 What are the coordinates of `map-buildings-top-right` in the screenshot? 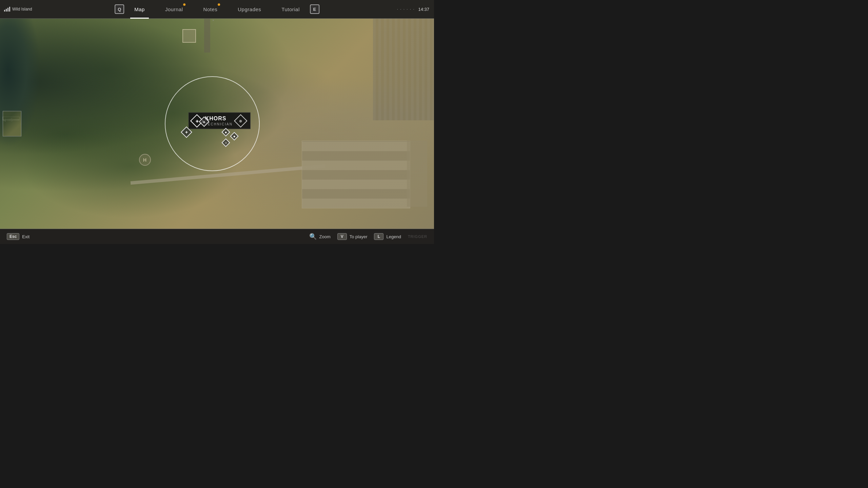 It's located at (403, 69).